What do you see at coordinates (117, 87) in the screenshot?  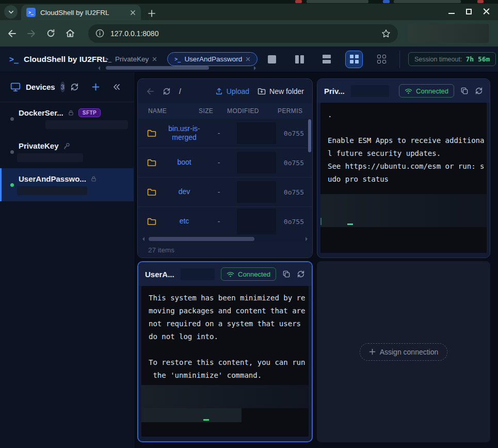 I see `collapse-sidebar-icon` at bounding box center [117, 87].